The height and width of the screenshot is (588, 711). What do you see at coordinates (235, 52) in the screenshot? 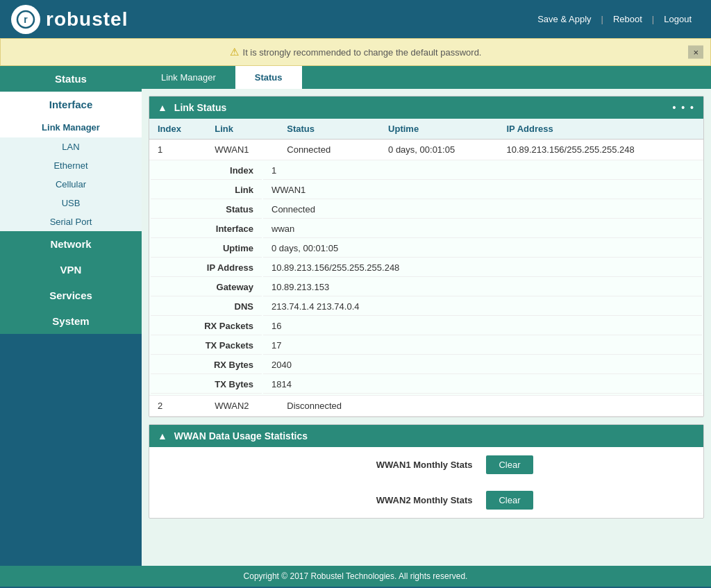
I see `warning-icon: ⚠` at bounding box center [235, 52].